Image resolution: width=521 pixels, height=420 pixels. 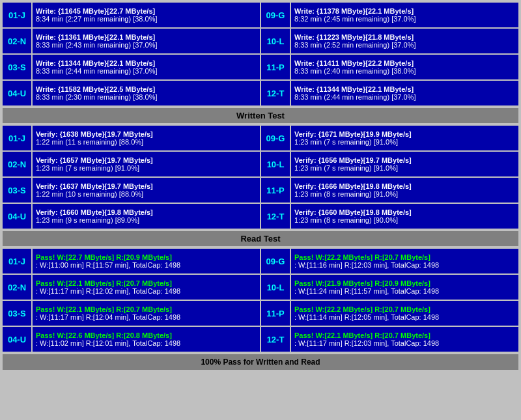 I want to click on pass-cell-right: Pass! W:[22.1 MByte/s] R:[20.7 MByte/s] …, so click(x=405, y=339).